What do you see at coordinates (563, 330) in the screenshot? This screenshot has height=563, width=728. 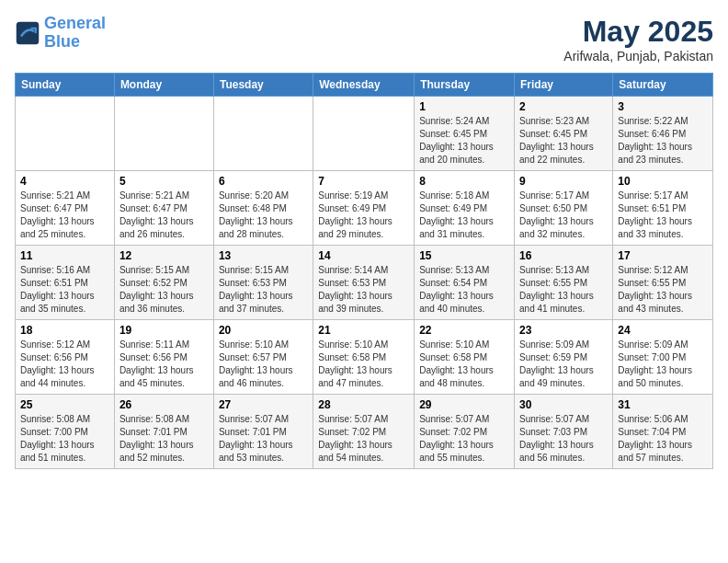 I see `day-number: 23` at bounding box center [563, 330].